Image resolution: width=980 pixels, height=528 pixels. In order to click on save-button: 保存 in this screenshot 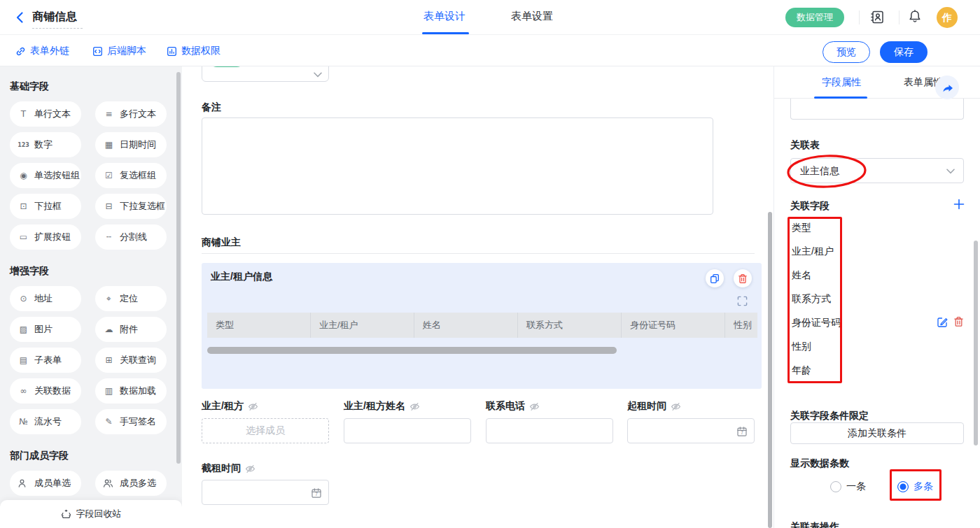, I will do `click(904, 52)`.